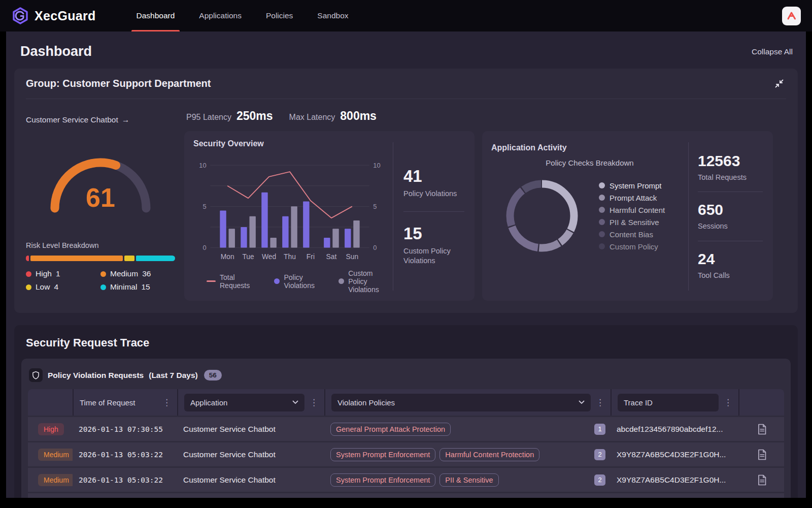 This screenshot has height=508, width=812. I want to click on application-activity-title: Application Activity, so click(590, 148).